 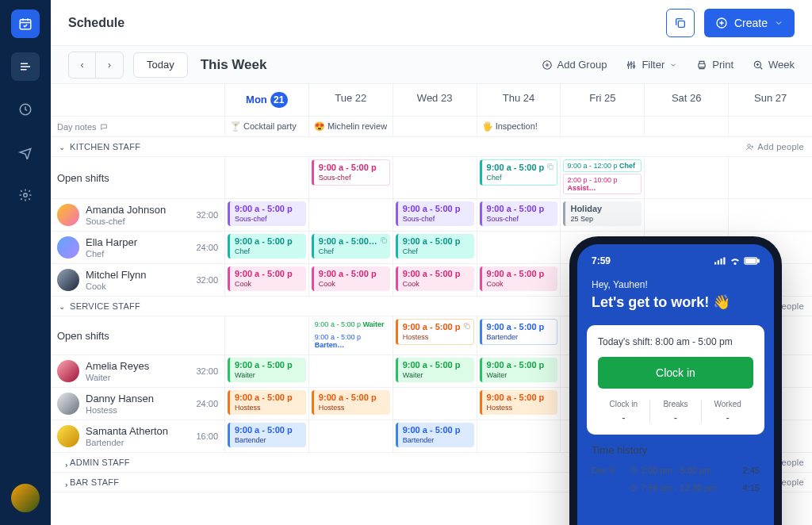 What do you see at coordinates (351, 335) in the screenshot?
I see `schedule-cell: 9:00 a - 5:00 p Waiter 9:00 a - 5:00 p B…` at bounding box center [351, 335].